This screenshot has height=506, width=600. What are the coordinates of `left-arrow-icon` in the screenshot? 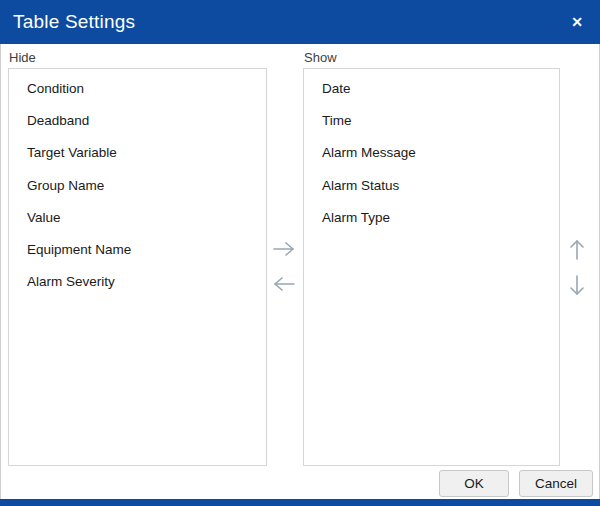 It's located at (284, 284).